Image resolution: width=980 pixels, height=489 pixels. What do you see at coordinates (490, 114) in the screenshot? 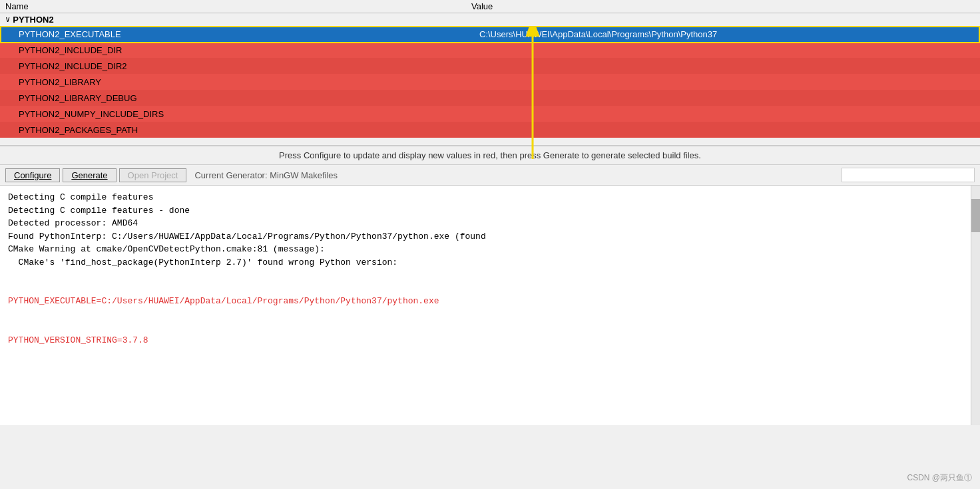
I see `table-row: PYTHON2_NUMPY_INCLUDE_DIRS` at bounding box center [490, 114].